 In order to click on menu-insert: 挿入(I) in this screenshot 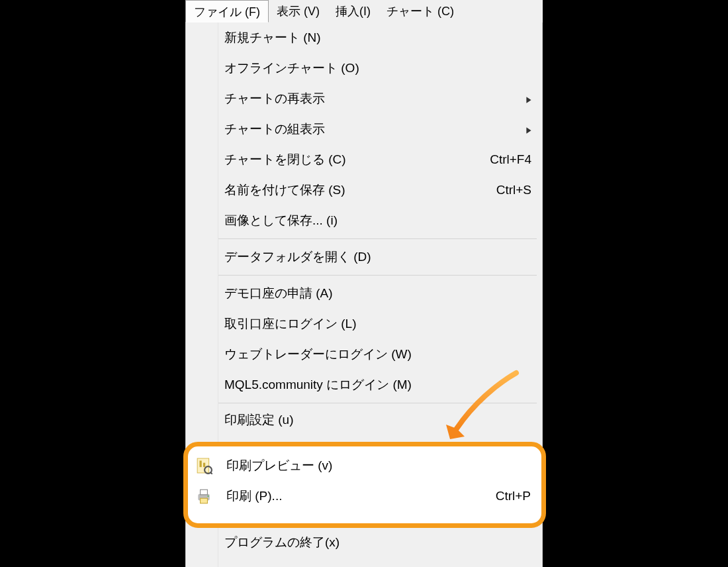, I will do `click(353, 11)`.